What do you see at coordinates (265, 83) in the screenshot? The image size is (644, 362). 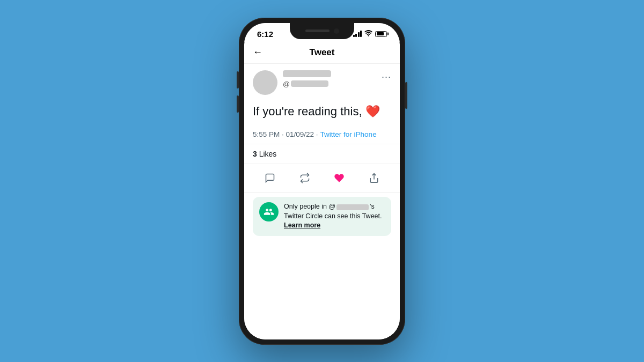 I see `avatar` at bounding box center [265, 83].